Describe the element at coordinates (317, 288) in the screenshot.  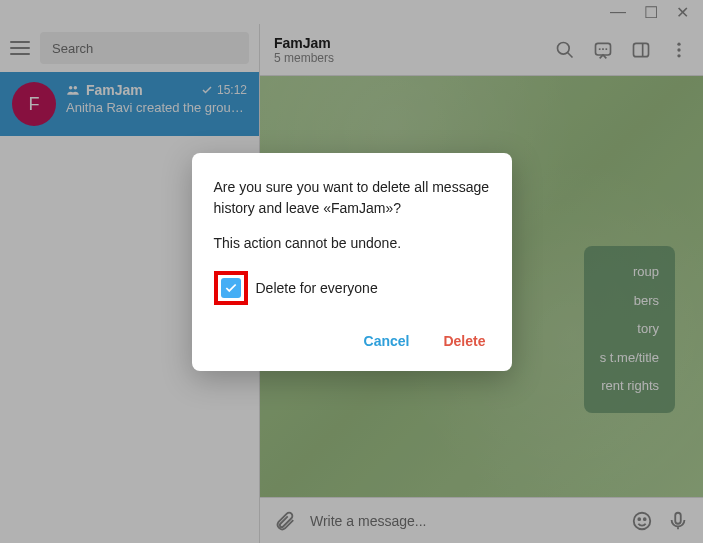
I see `checkbox-label: Delete for everyone` at that location.